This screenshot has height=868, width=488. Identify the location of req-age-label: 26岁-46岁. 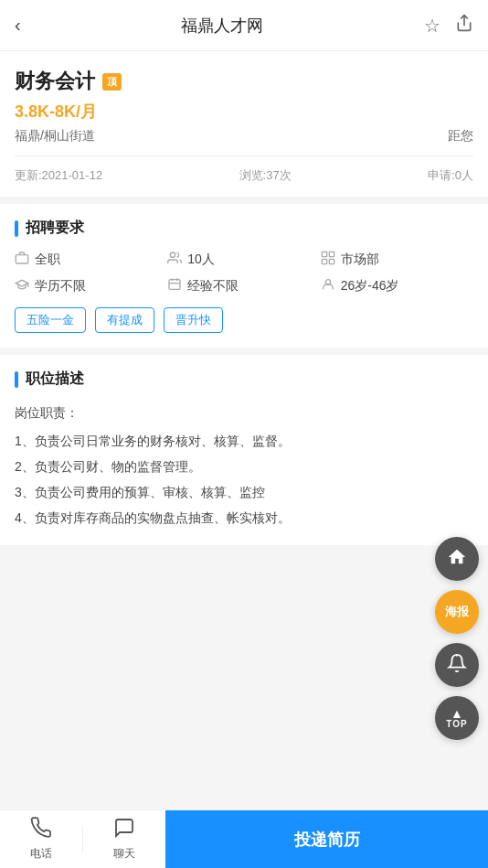
(370, 286).